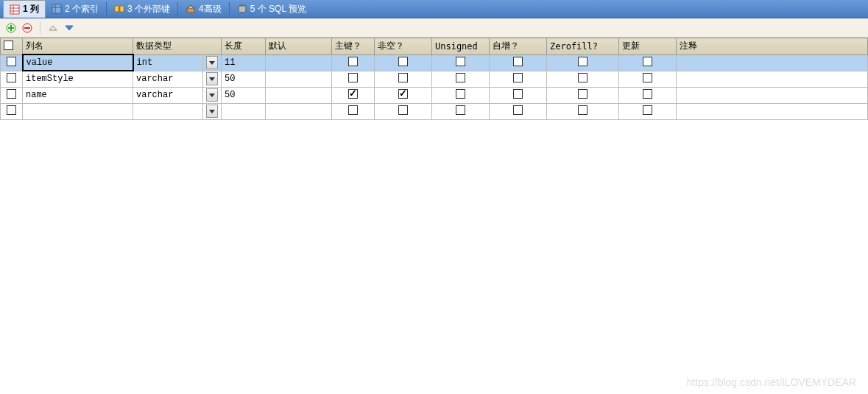  I want to click on tab-label: 1 列, so click(31, 9).